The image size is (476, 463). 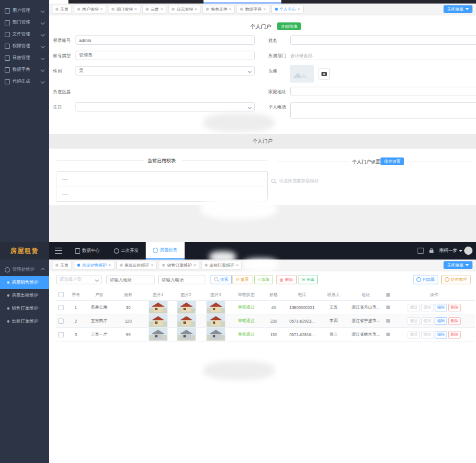 I want to click on user-menu: 南柯一梦, so click(x=456, y=251).